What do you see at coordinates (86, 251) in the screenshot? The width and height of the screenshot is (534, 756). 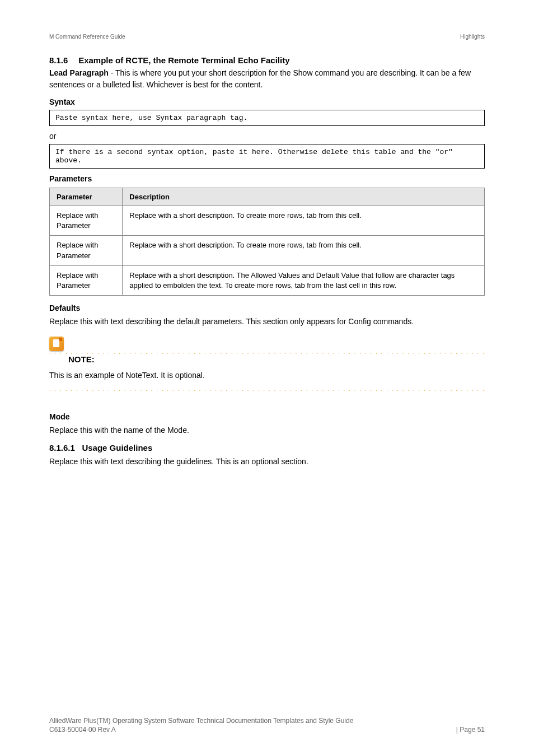 I see `cell-param-1: Replace with Parameter` at bounding box center [86, 251].